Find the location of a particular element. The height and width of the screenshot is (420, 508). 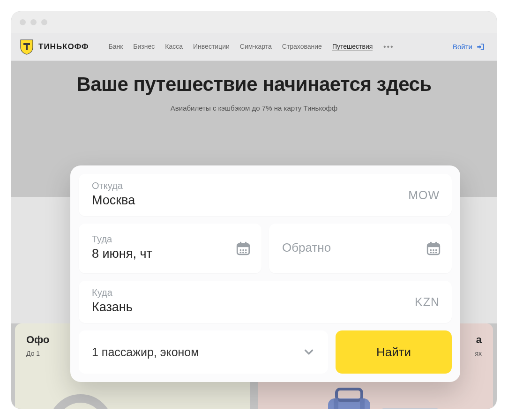

origin-label: Откуда is located at coordinates (265, 186).